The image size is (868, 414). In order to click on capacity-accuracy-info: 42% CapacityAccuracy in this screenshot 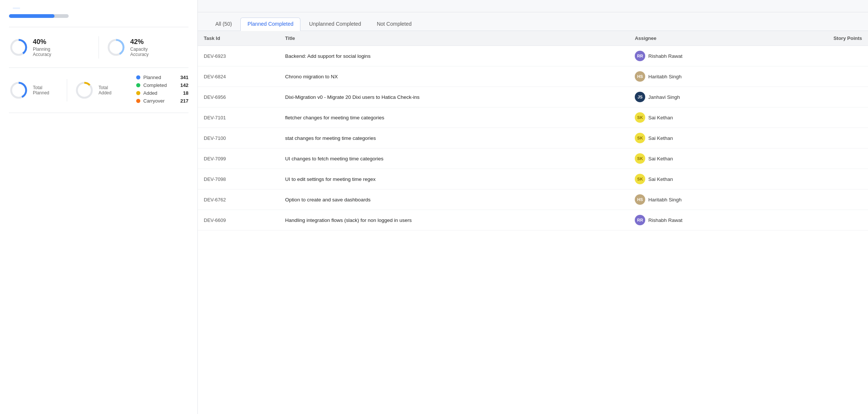, I will do `click(140, 48)`.